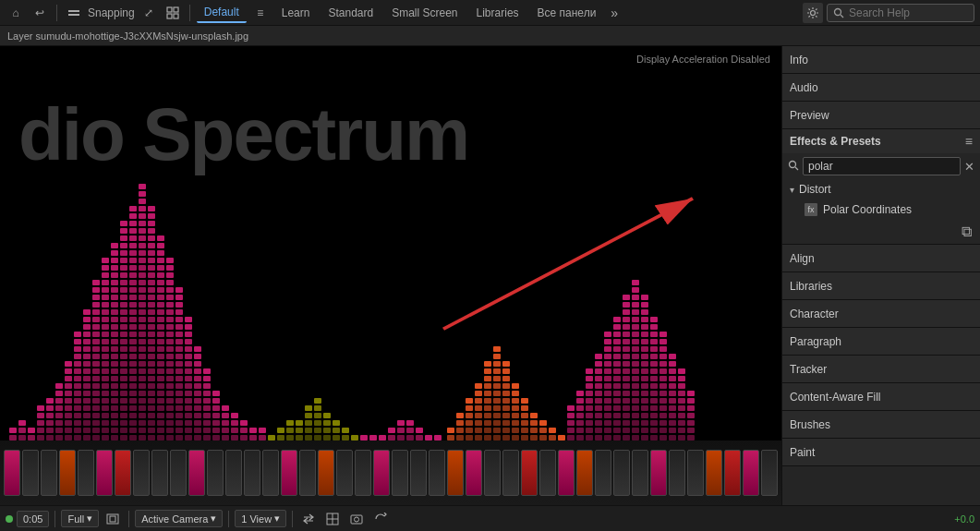  What do you see at coordinates (113, 519) in the screenshot?
I see `resolution-icon` at bounding box center [113, 519].